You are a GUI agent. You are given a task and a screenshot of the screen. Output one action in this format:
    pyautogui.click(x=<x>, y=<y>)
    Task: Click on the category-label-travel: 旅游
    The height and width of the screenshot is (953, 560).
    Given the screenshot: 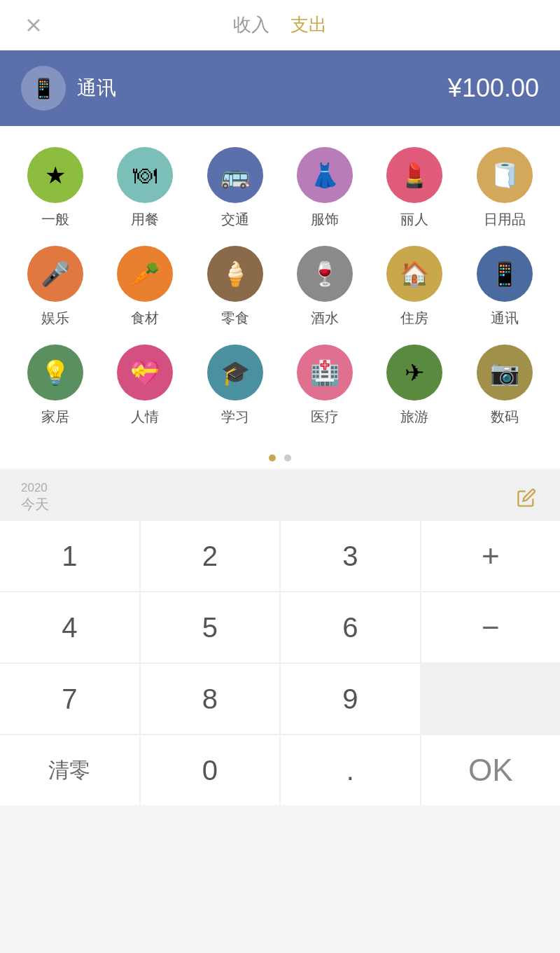 What is the action you would take?
    pyautogui.click(x=414, y=417)
    